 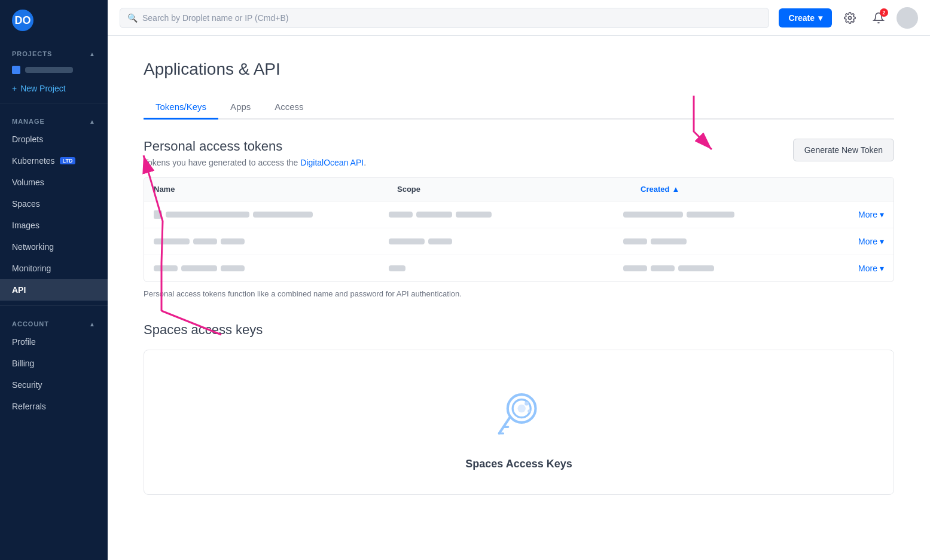 What do you see at coordinates (23, 20) in the screenshot?
I see `logo-icon: DO` at bounding box center [23, 20].